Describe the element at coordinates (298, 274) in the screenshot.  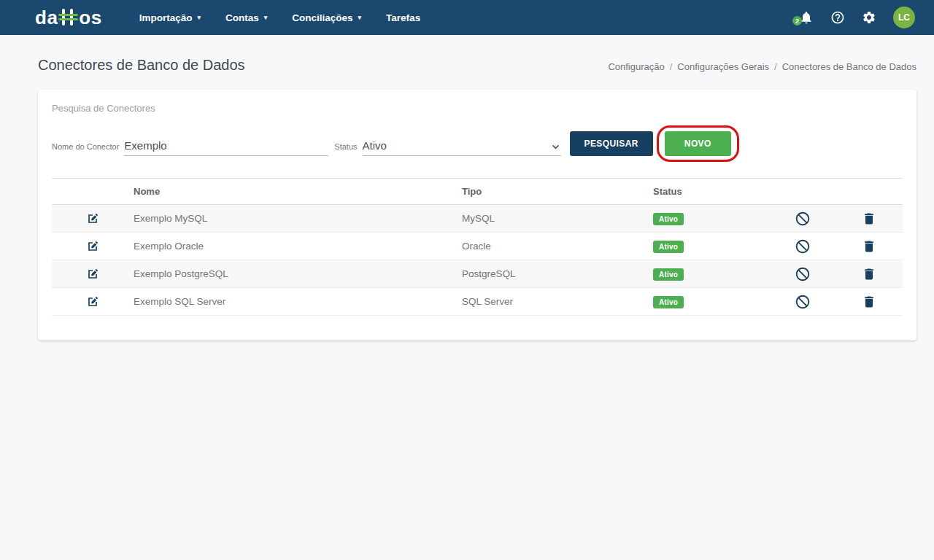
I see `cell-name: Exemplo PostgreSQL` at that location.